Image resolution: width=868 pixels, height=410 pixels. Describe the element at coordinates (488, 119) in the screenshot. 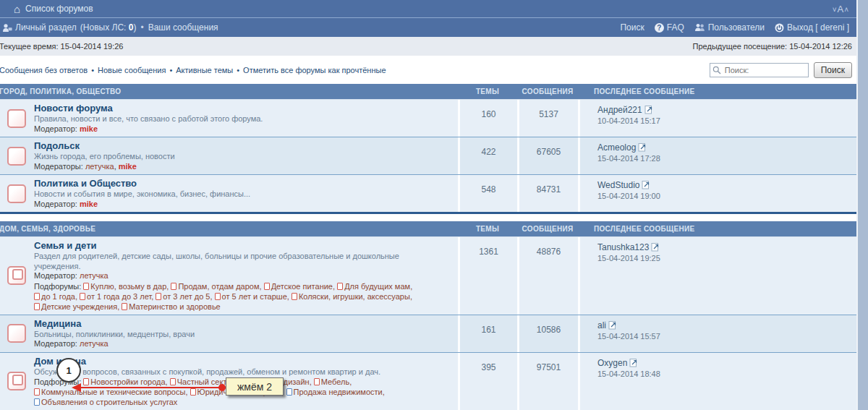

I see `topics-count: 160` at that location.